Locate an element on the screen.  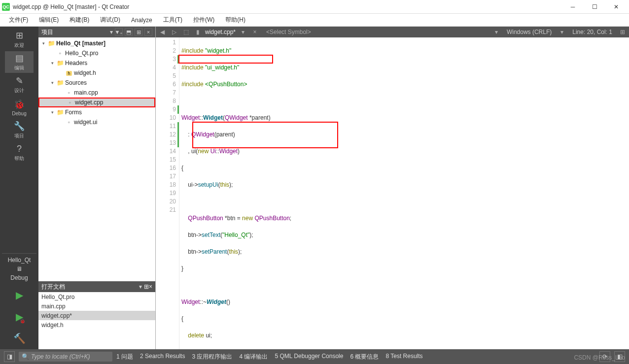
tree-node: ▾📁Forms is located at coordinates (97, 112).